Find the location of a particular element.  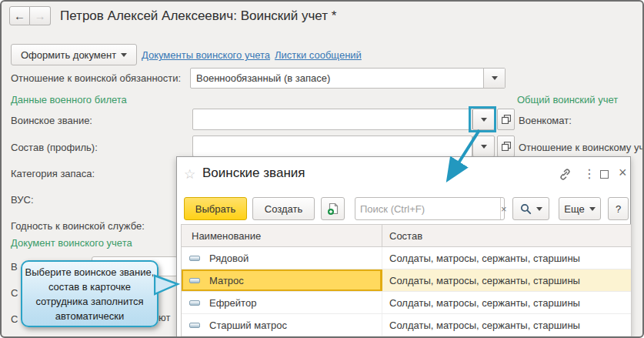

document-plus-icon is located at coordinates (333, 209).